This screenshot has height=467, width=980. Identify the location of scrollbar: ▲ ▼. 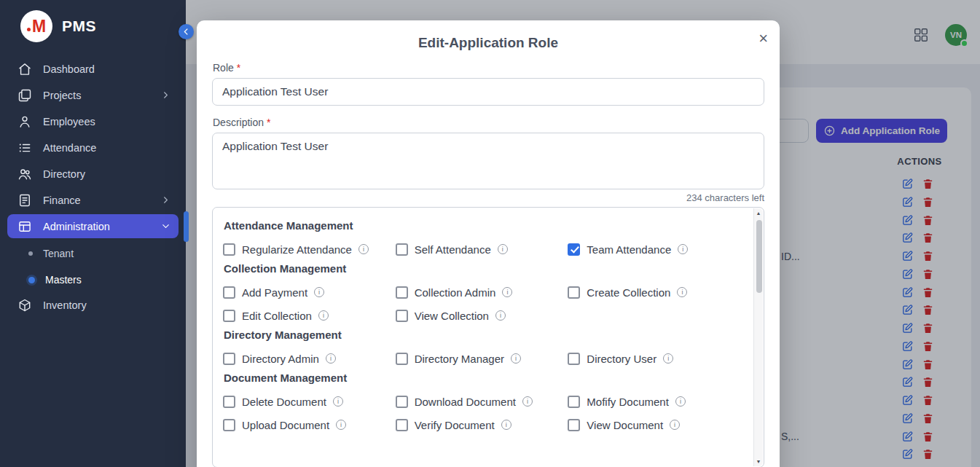
(758, 337).